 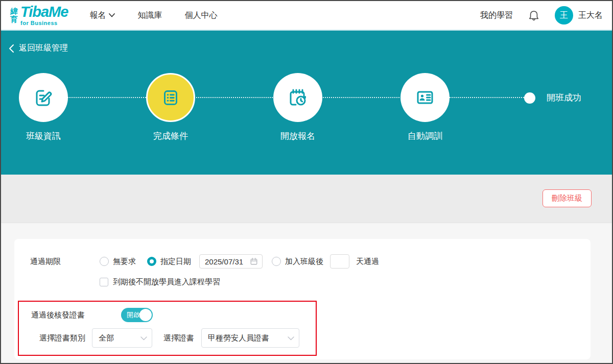 I want to click on certificate-section-label: 通過後核發證書, so click(x=76, y=316).